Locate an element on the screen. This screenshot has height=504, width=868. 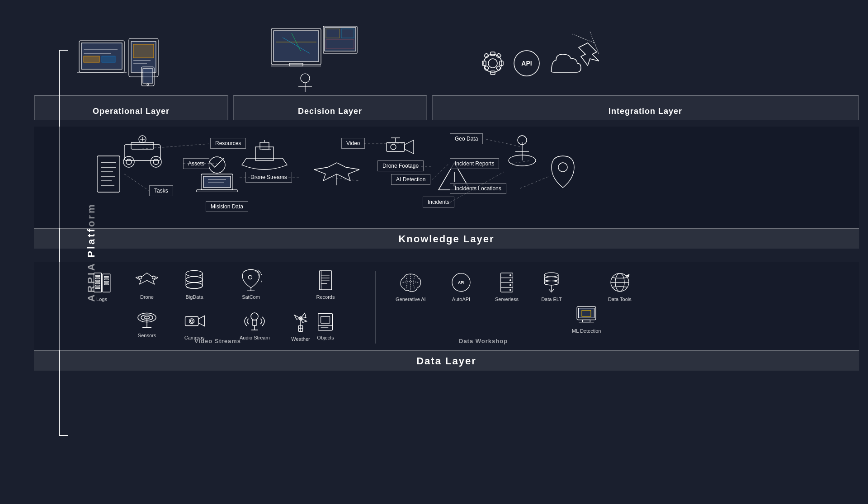
map-pin-icon is located at coordinates (563, 172).